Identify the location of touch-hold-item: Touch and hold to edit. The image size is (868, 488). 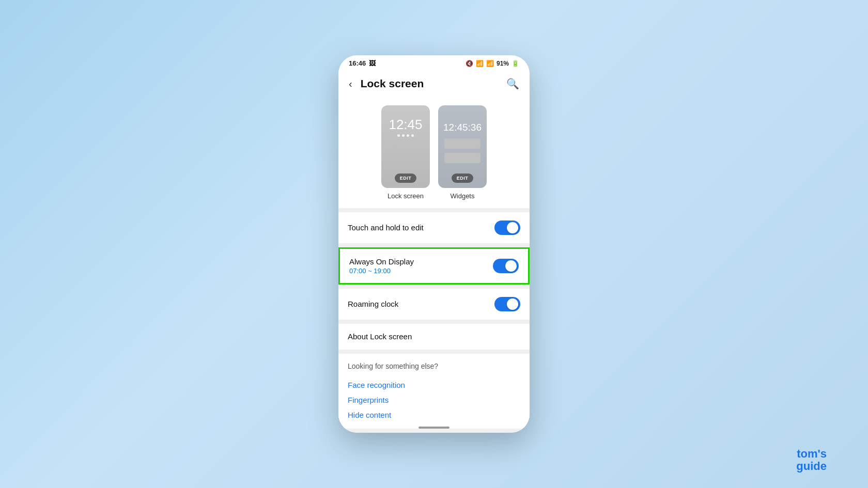
(434, 228).